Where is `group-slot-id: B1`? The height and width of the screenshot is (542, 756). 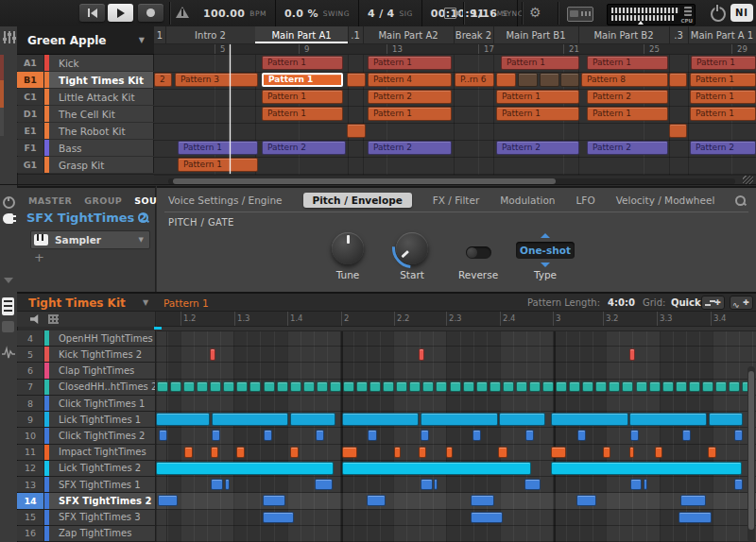 group-slot-id: B1 is located at coordinates (30, 79).